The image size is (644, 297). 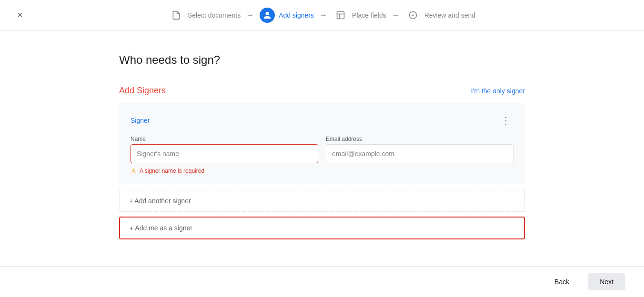 I want to click on section-header: Add Signers I'm the only signer, so click(x=322, y=90).